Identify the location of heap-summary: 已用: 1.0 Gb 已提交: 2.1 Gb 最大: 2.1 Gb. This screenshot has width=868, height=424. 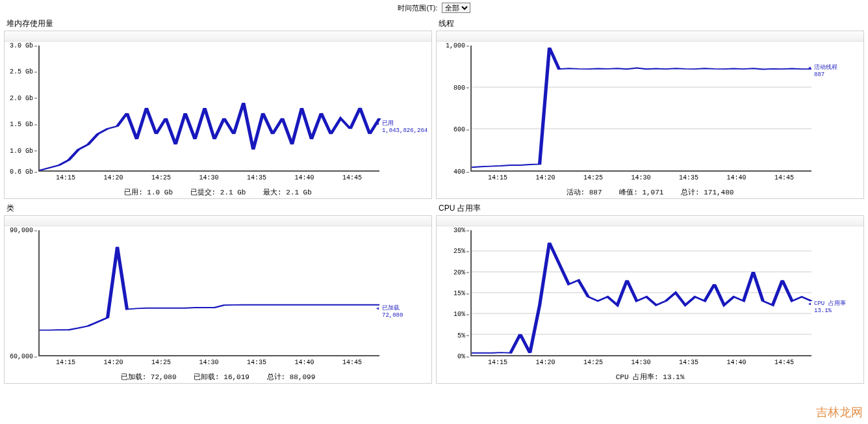
(218, 191).